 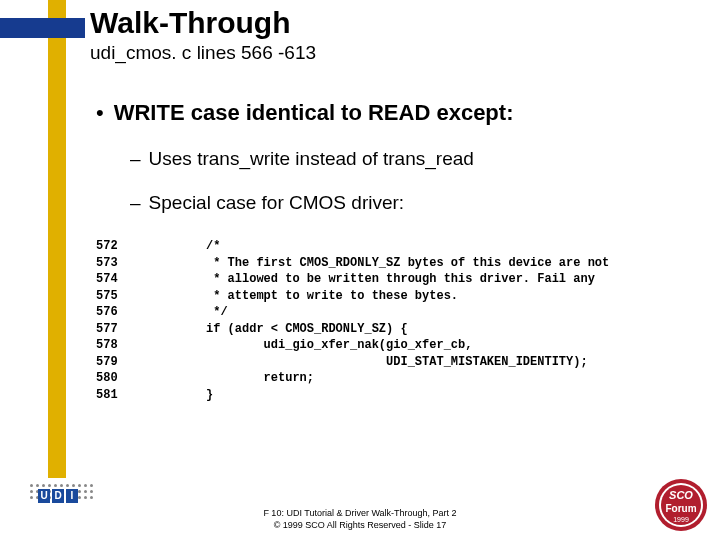 I want to click on sco-text: SCO, so click(x=681, y=495).